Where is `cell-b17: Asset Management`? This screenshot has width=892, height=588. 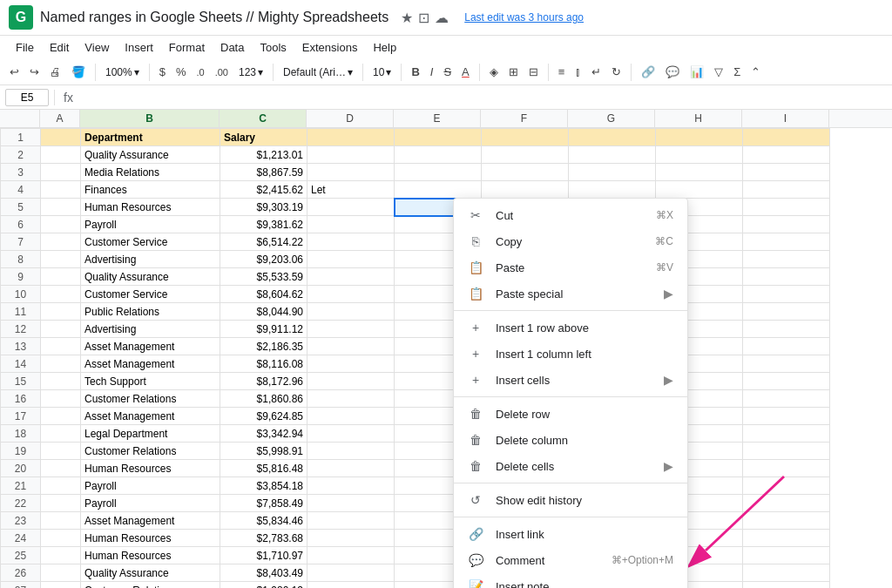
cell-b17: Asset Management is located at coordinates (151, 416).